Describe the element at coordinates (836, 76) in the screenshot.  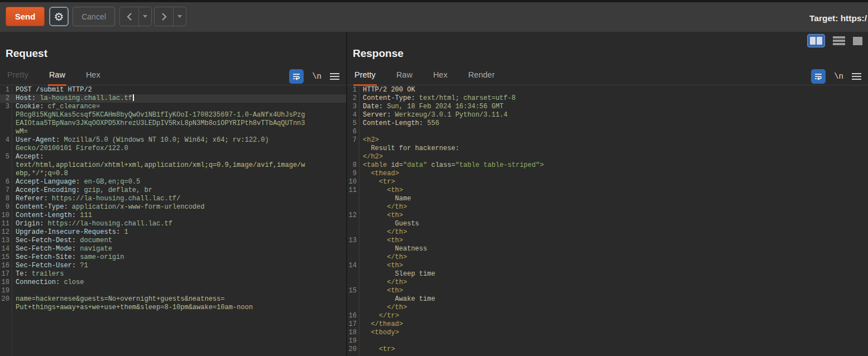
I see `response-editor-toolbar: \n` at that location.